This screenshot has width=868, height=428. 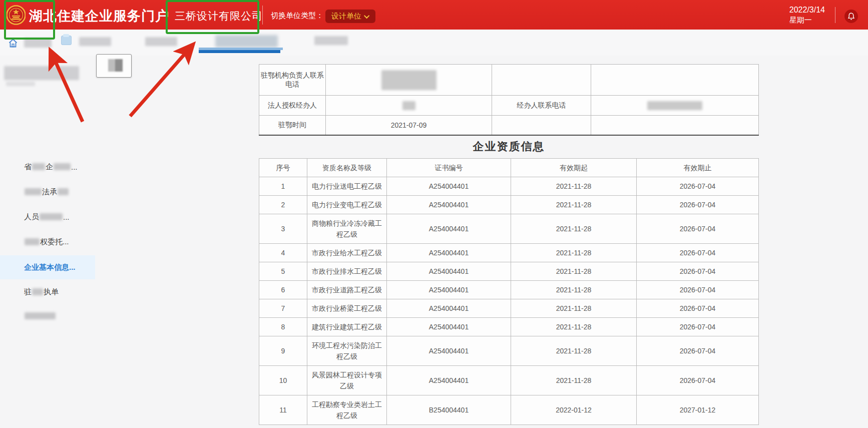 I want to click on page-title: 湖北住建企业服务门户, so click(x=99, y=16).